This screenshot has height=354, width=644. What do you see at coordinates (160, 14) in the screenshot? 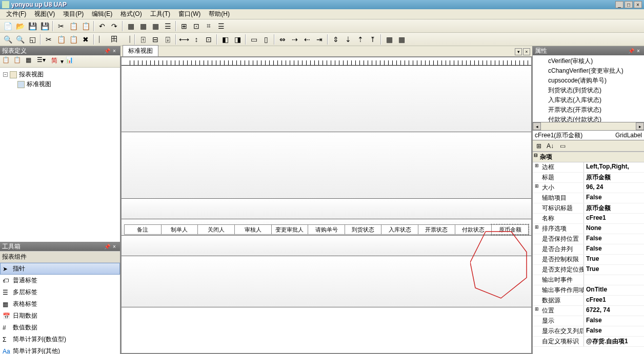
I see `menu-tools: 工具(T)` at bounding box center [160, 14].